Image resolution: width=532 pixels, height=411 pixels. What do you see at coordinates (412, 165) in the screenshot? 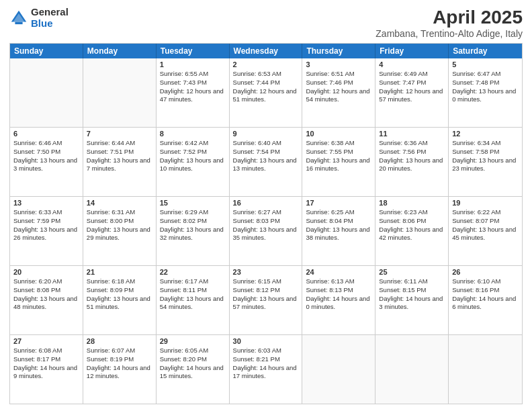
I see `daylight-text: Daylight: 13 hours and 20 minutes.` at bounding box center [412, 165].